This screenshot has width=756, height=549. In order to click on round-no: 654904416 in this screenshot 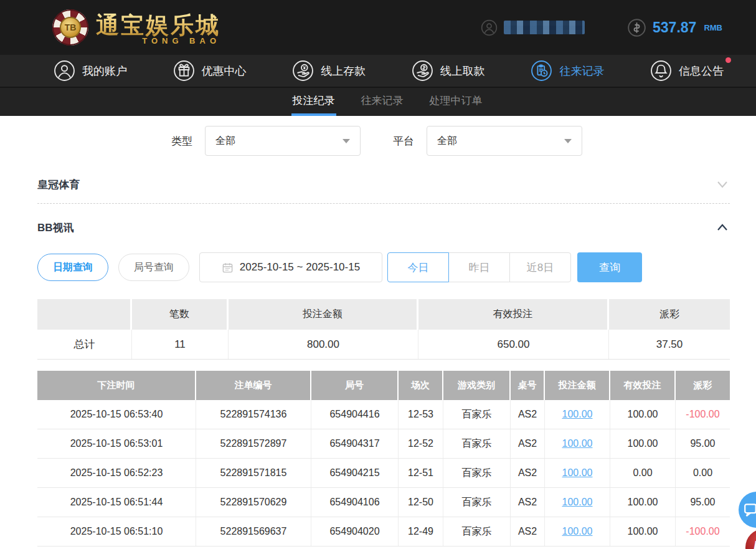, I will do `click(355, 414)`.